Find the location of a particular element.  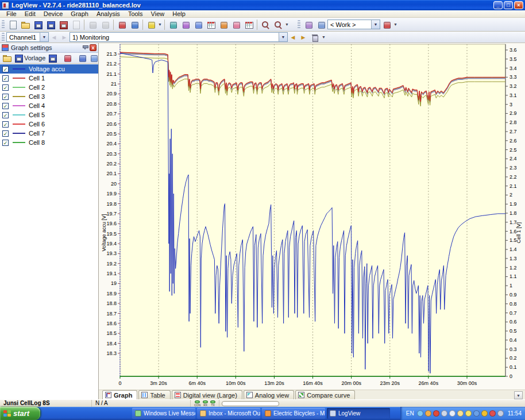

shield-icon is located at coordinates (485, 414).